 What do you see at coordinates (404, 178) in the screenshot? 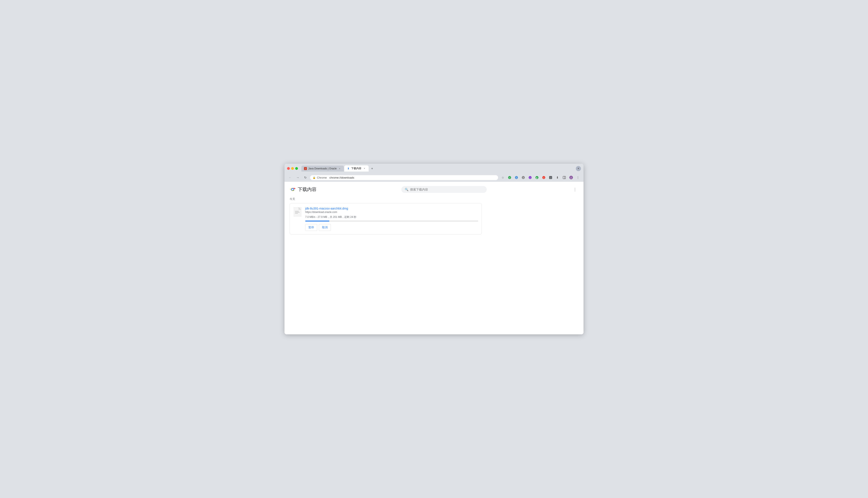
I see `address-bar: 🔒 Chrome chrome://downloads` at bounding box center [404, 178].